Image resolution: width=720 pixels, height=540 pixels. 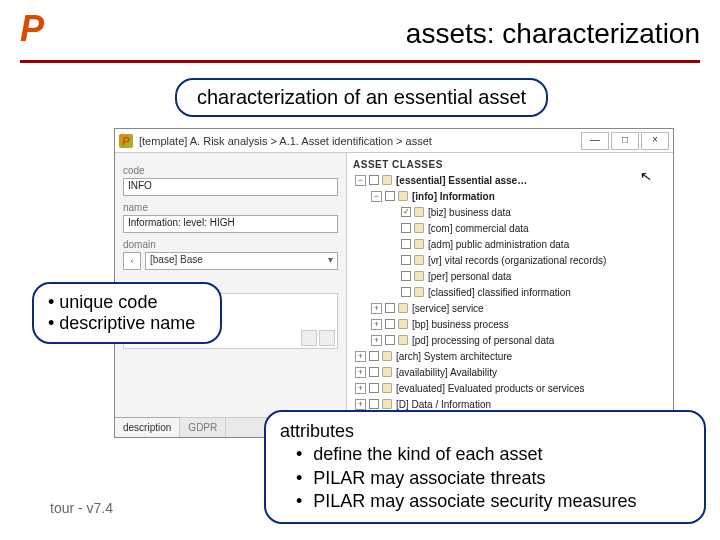 What do you see at coordinates (444, 404) in the screenshot?
I see `tree-node-label: [D] Data / Information` at bounding box center [444, 404].